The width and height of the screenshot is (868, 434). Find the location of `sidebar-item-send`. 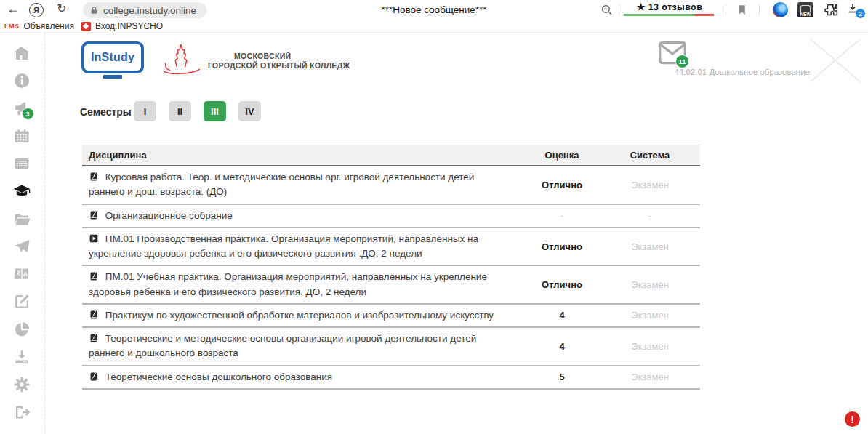

sidebar-item-send is located at coordinates (23, 246).